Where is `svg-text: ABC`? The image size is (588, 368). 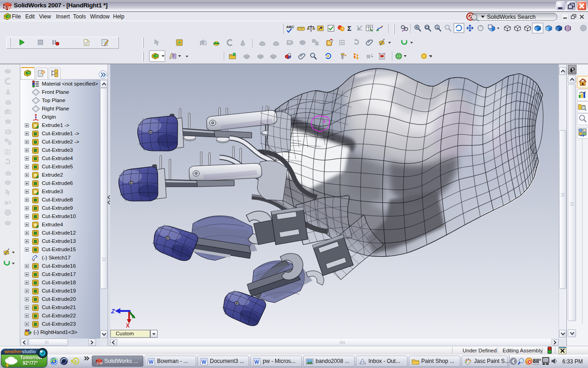 svg-text: ABC is located at coordinates (290, 27).